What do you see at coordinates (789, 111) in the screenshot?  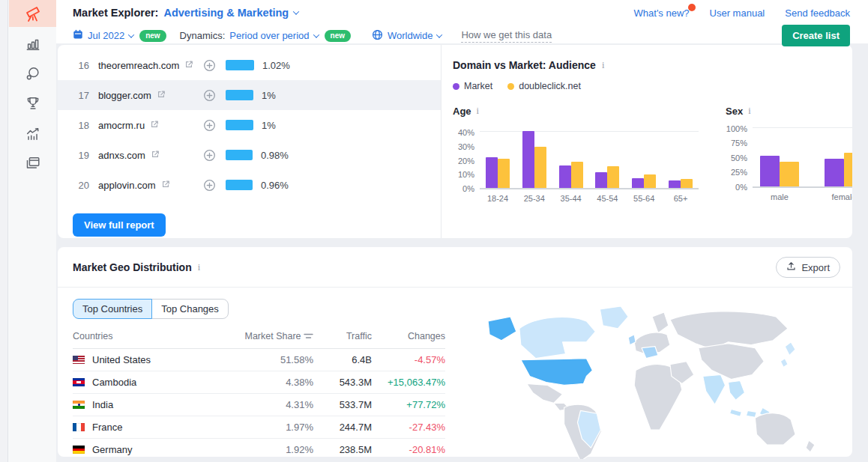 I see `sex-chart-title-row: Sexi` at bounding box center [789, 111].